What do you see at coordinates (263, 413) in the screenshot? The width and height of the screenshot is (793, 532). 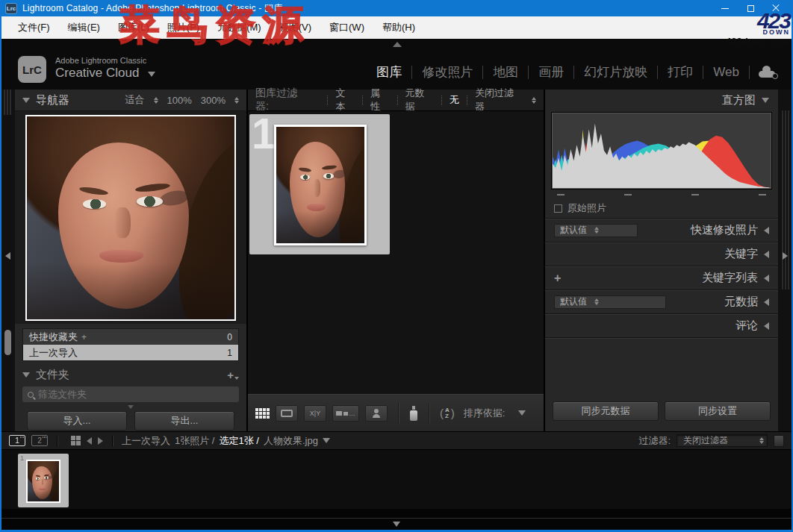 I see `grid-view-icon` at bounding box center [263, 413].